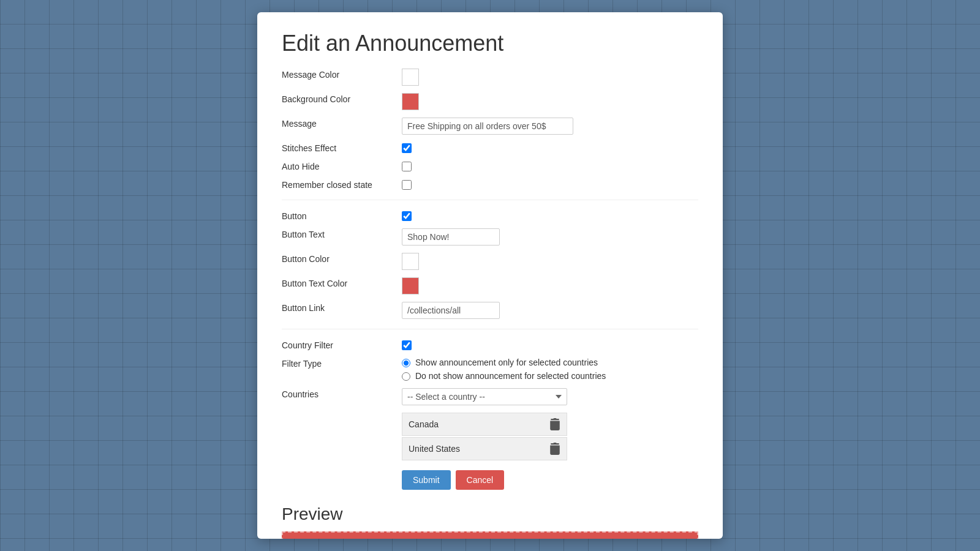  I want to click on button-color-row: Button Color, so click(490, 261).